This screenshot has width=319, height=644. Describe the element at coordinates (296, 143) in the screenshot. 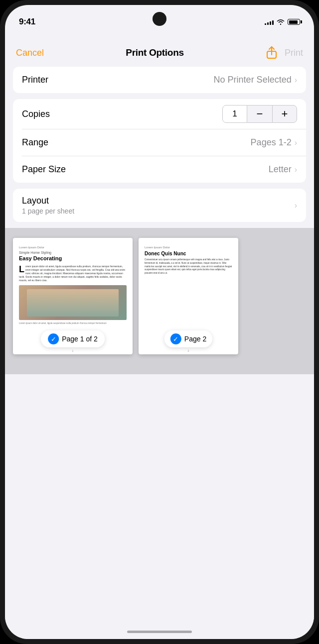

I see `range-chevron: ›` at that location.